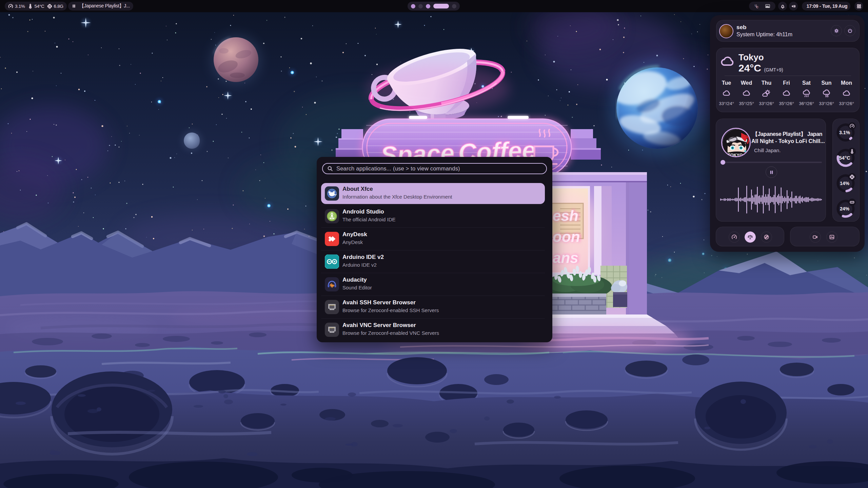 The image size is (868, 488). I want to click on svg-text: esh, so click(566, 216).